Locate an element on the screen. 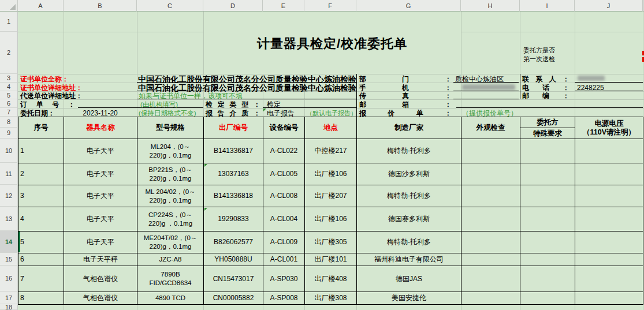 The width and height of the screenshot is (644, 310). table-header-4: 设备编号 is located at coordinates (284, 128).